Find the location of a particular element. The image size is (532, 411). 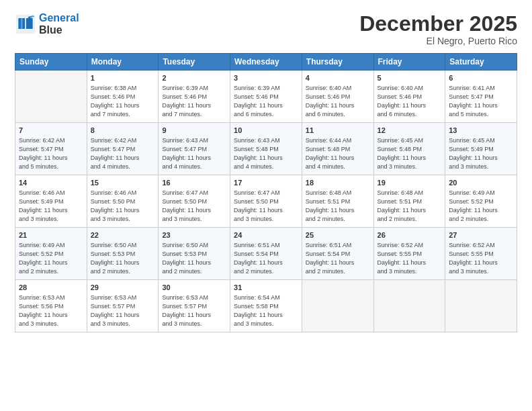

day-number: 1 is located at coordinates (123, 78).